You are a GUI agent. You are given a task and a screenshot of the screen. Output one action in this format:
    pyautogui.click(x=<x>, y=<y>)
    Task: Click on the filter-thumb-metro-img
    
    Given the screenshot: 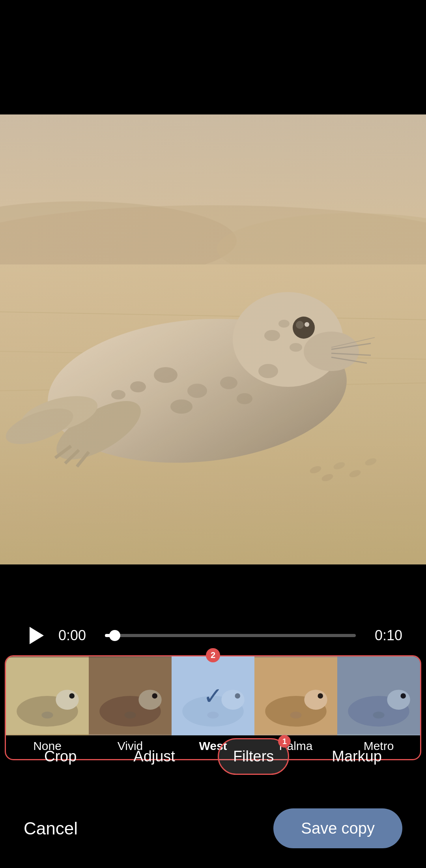 What is the action you would take?
    pyautogui.click(x=379, y=696)
    